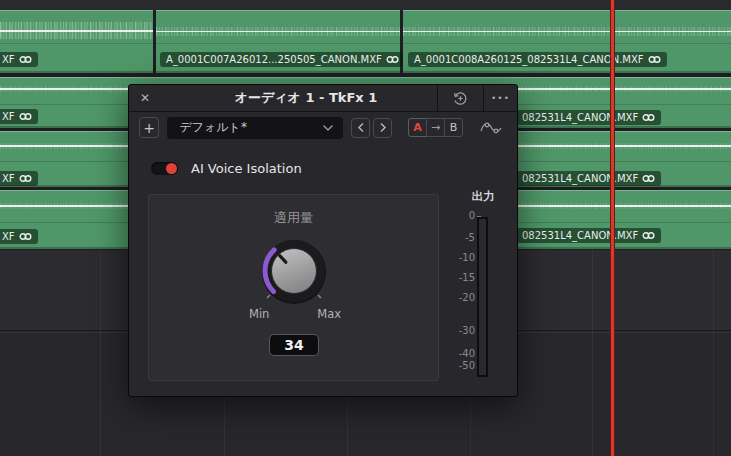 The image size is (731, 456). Describe the element at coordinates (268, 296) in the screenshot. I see `knob-min-tick` at that location.